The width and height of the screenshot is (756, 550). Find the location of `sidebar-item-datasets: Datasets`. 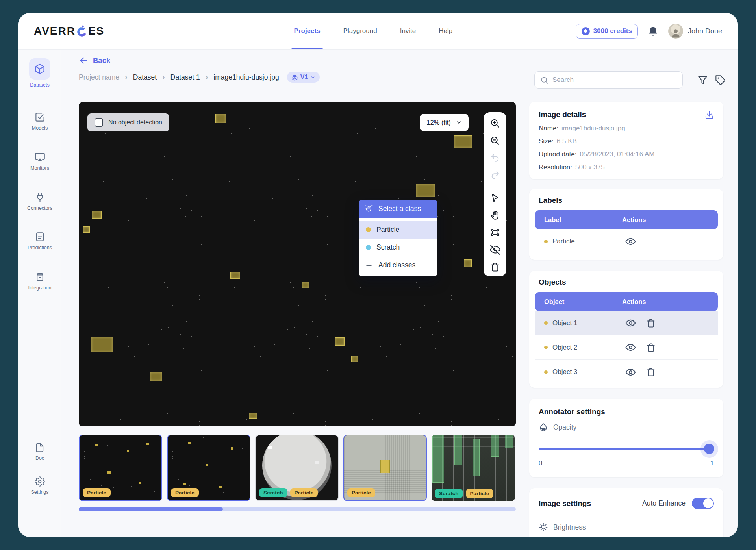

sidebar-item-datasets: Datasets is located at coordinates (40, 73).